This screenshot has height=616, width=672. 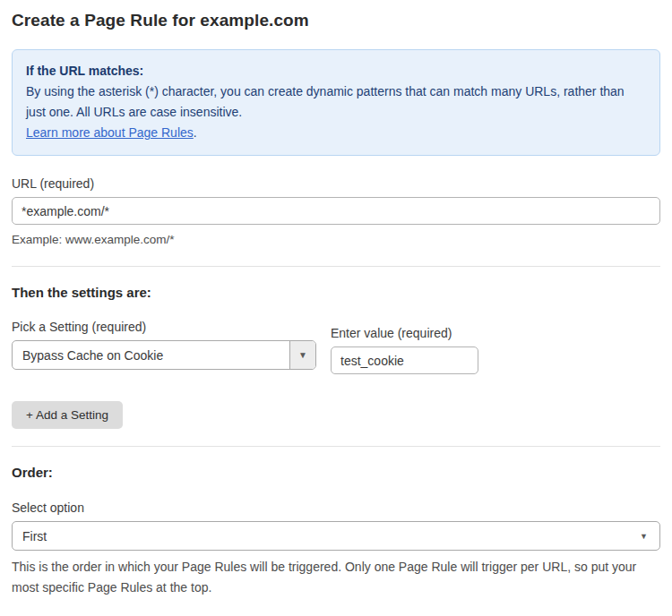 What do you see at coordinates (336, 15) in the screenshot?
I see `page-title: Create a Page Rule for example.com` at bounding box center [336, 15].